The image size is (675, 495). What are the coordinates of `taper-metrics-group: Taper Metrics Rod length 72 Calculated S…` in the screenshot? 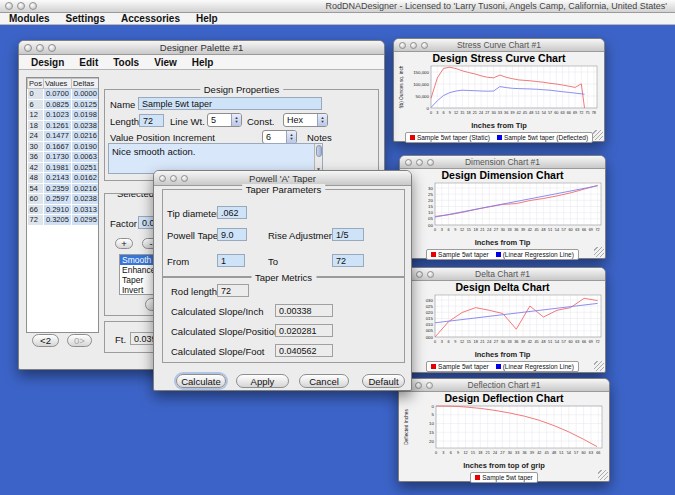 It's located at (284, 320).